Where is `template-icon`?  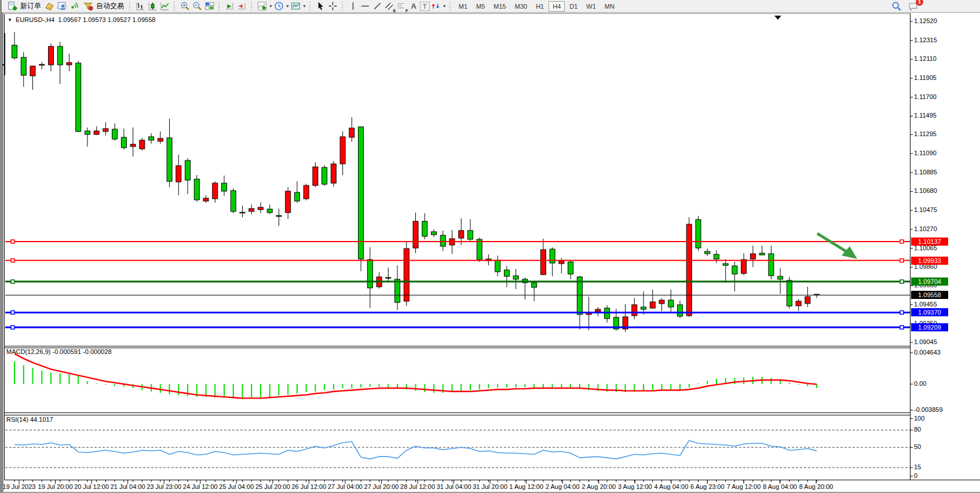 template-icon is located at coordinates (295, 6).